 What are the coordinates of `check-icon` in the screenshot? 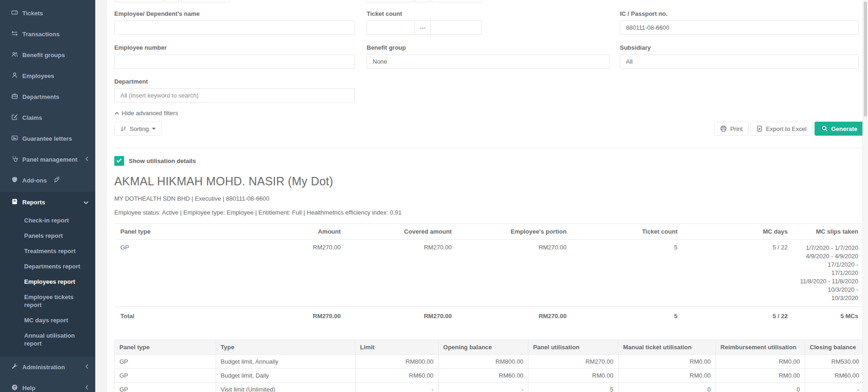 It's located at (119, 161).